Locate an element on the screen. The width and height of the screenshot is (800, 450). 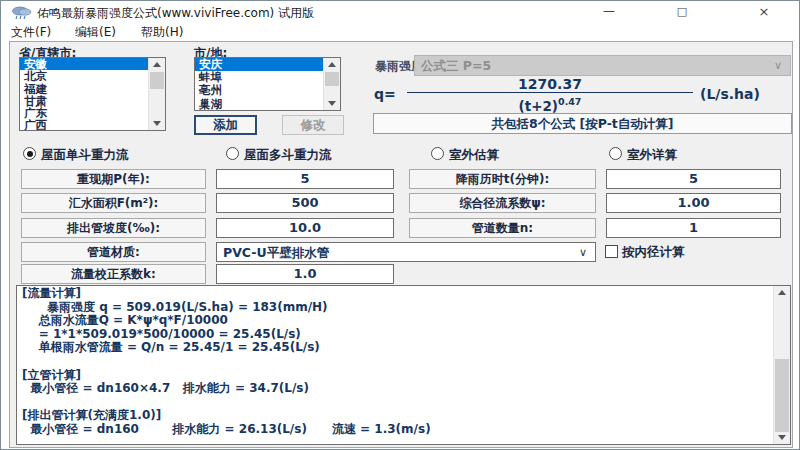
inner-diameter-checkbox is located at coordinates (612, 252).